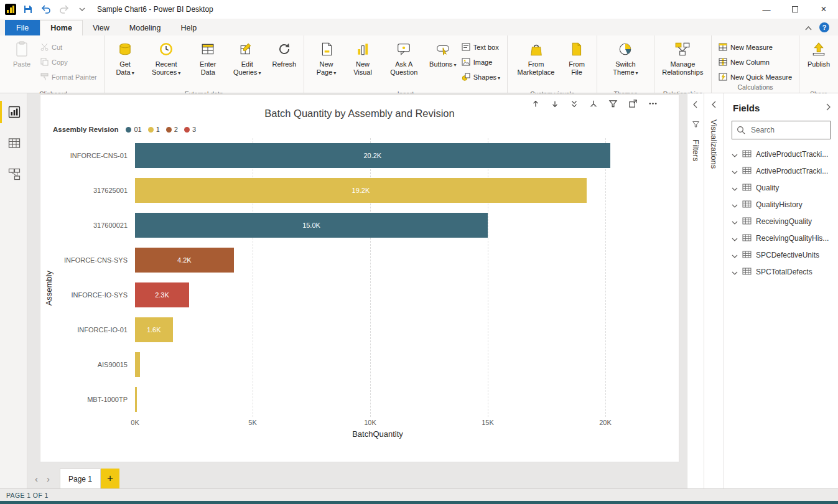 The width and height of the screenshot is (838, 504). I want to click on more-options-icon, so click(653, 103).